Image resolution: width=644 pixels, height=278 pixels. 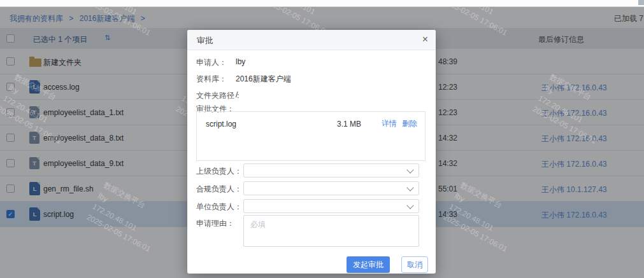 What do you see at coordinates (241, 62) in the screenshot?
I see `applicant-value: lby` at bounding box center [241, 62].